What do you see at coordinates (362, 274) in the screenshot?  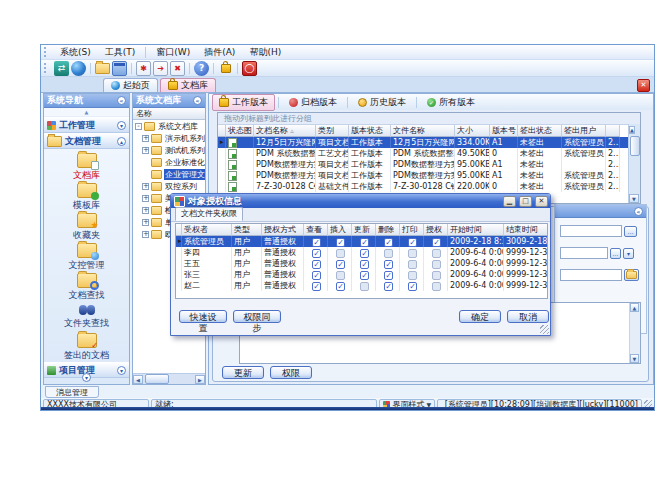 I see `permission-row-张三: 张三用户普通授权✓✓✓2009-6-4 0:00:009999-12-31 23…` at bounding box center [362, 274].